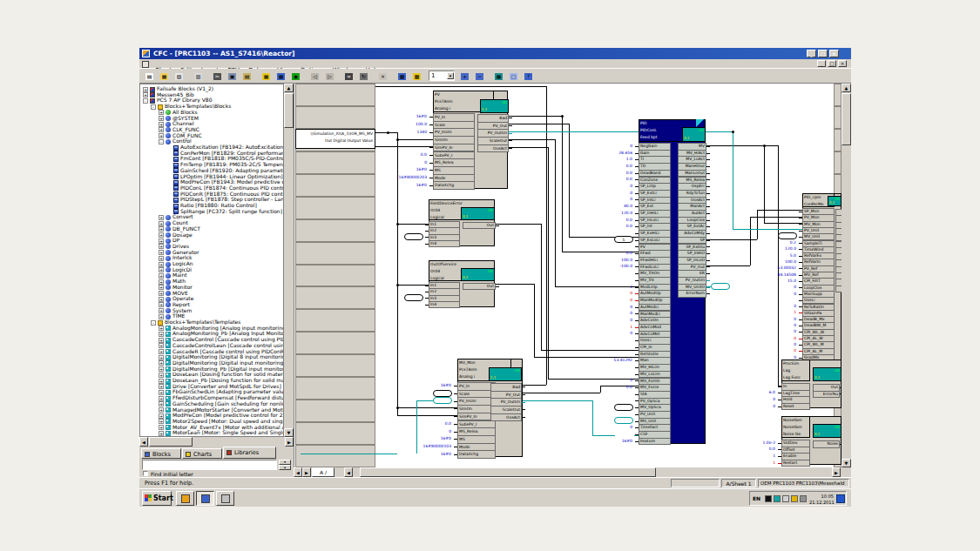 The image size is (980, 551). What do you see at coordinates (771, 281) in the screenshot?
I see `pin-value: 15.0` at bounding box center [771, 281].